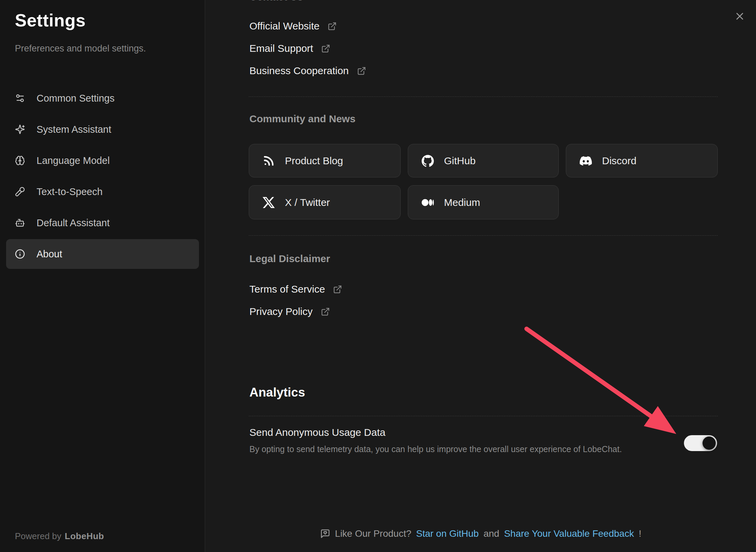  What do you see at coordinates (303, 119) in the screenshot?
I see `community-section-heading: Community and News` at bounding box center [303, 119].